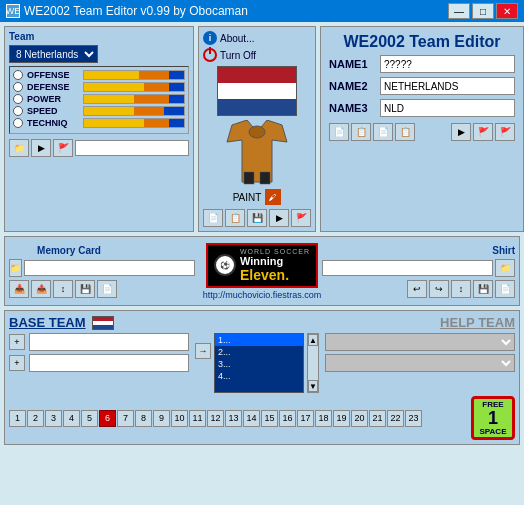 Image resolution: width=524 pixels, height=505 pixels. What do you see at coordinates (324, 418) in the screenshot?
I see `number-btn-18: 18` at bounding box center [324, 418].